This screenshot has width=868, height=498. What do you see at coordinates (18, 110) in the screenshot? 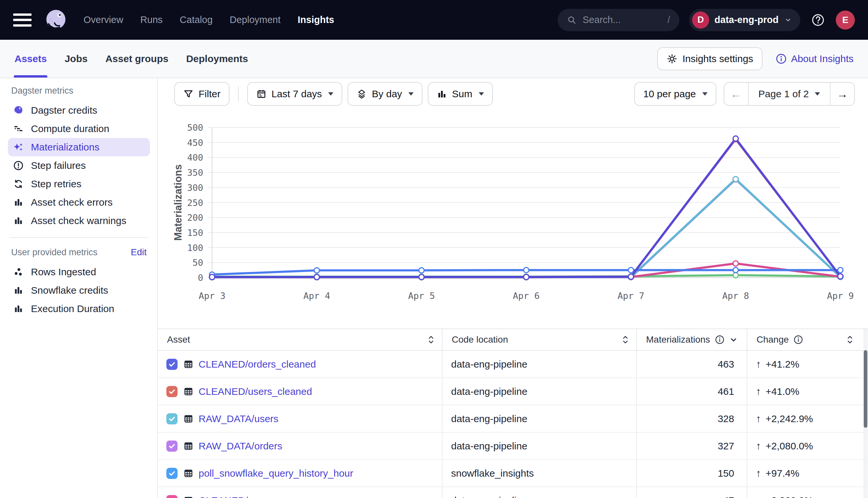
I see `dagster-octopus-icon` at bounding box center [18, 110].